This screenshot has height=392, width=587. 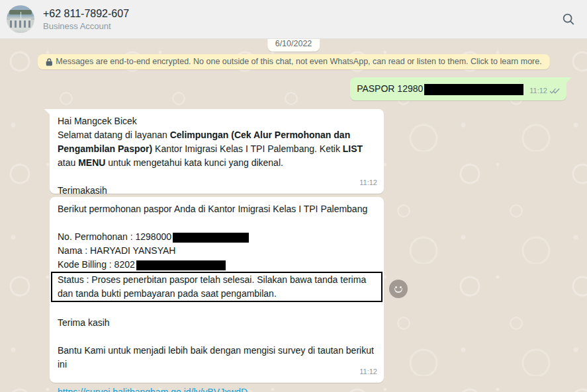 What do you see at coordinates (398, 289) in the screenshot?
I see `emoji-react-button` at bounding box center [398, 289].